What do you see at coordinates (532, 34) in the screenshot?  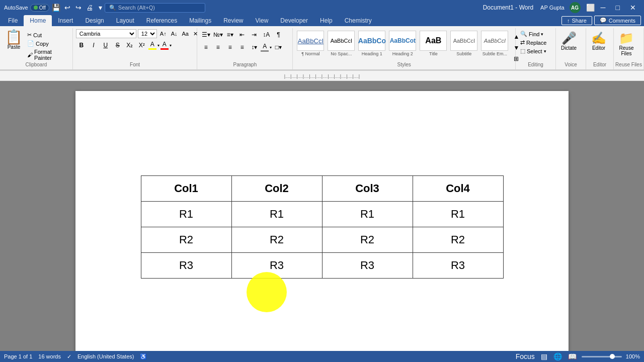 I see `find-button: 🔍 Find ▾` at bounding box center [532, 34].